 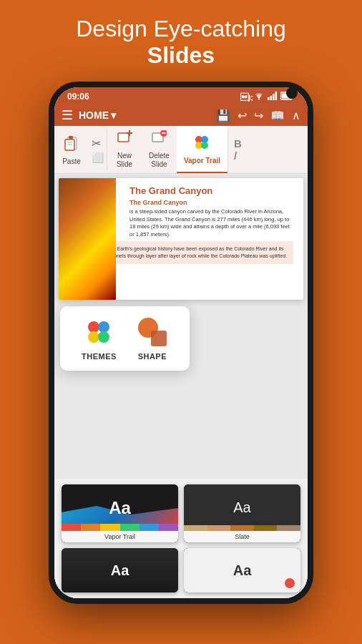 What do you see at coordinates (120, 508) in the screenshot?
I see `vapor-trail-preview: Aa` at bounding box center [120, 508].